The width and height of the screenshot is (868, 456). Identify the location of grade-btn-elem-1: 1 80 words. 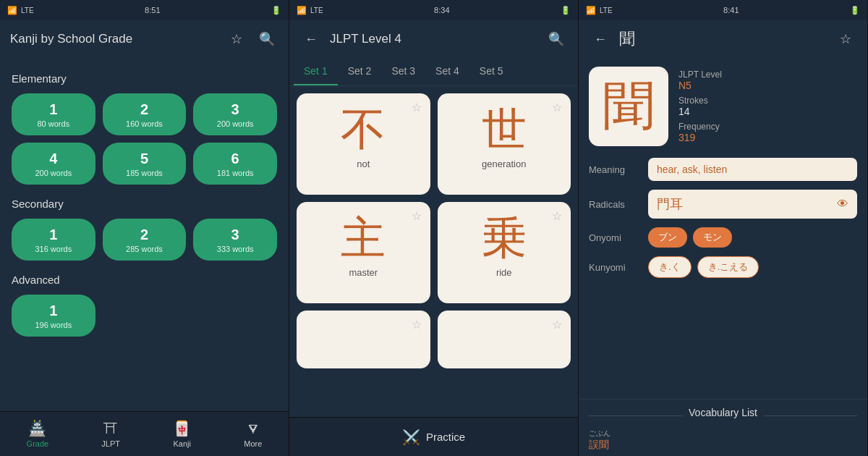
(54, 114).